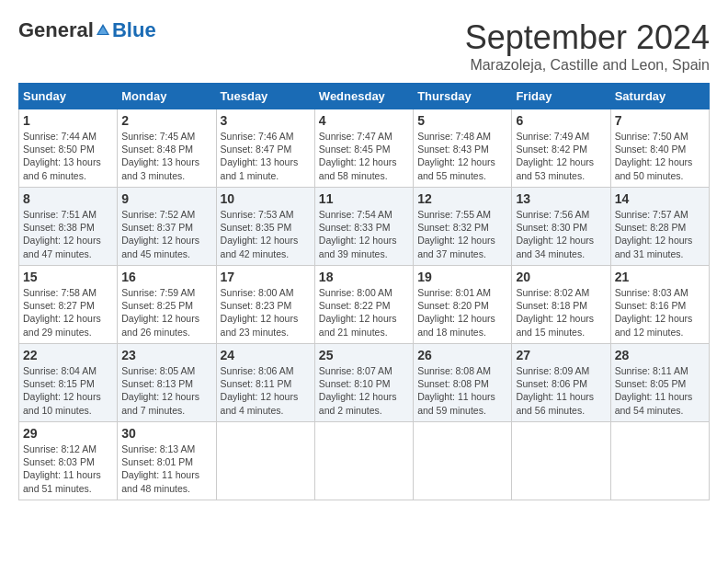 Image resolution: width=728 pixels, height=563 pixels. What do you see at coordinates (561, 313) in the screenshot?
I see `day-info: Sunrise: 8:02 AM Sunset: 8:18 PM Dayligh…` at bounding box center [561, 313].